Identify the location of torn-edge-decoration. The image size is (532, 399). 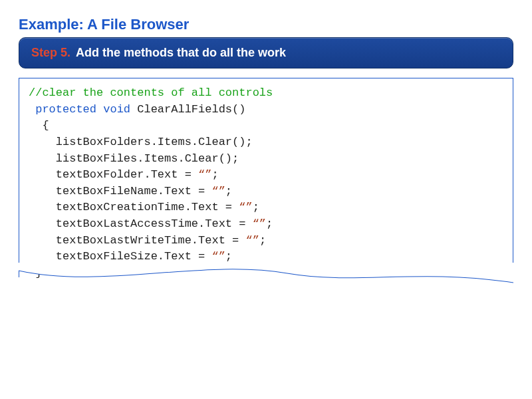
(266, 277).